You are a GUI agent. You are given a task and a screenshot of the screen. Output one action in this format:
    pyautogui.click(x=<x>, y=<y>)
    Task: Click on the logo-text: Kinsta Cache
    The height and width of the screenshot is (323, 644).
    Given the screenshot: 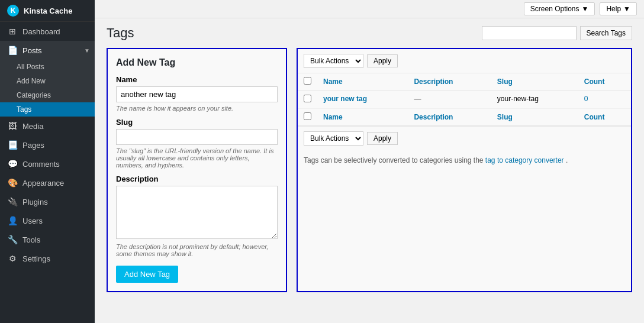 What is the action you would take?
    pyautogui.click(x=48, y=11)
    